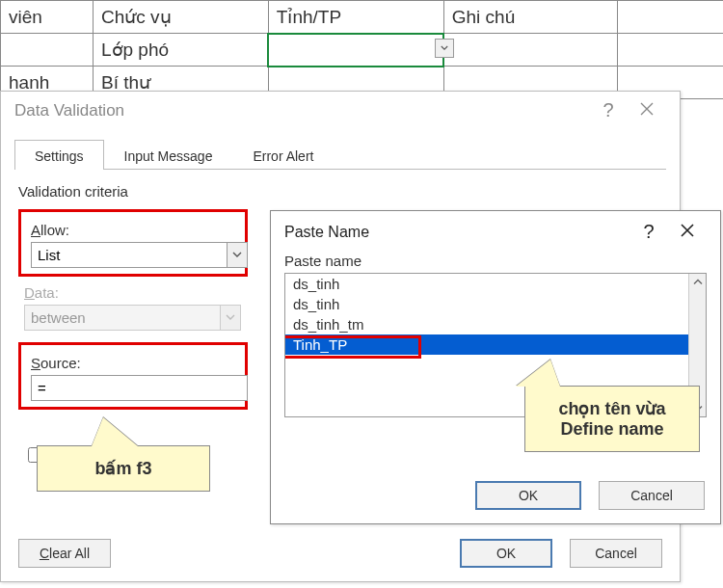  Describe the element at coordinates (169, 154) in the screenshot. I see `tab-input-message: Input Message` at that location.